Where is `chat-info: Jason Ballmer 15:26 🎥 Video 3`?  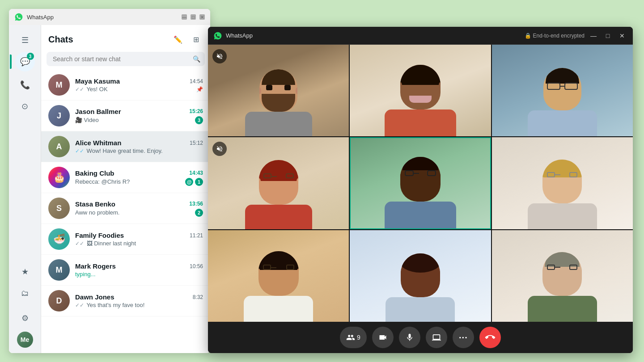 chat-info: Jason Ballmer 15:26 🎥 Video 3 is located at coordinates (139, 116).